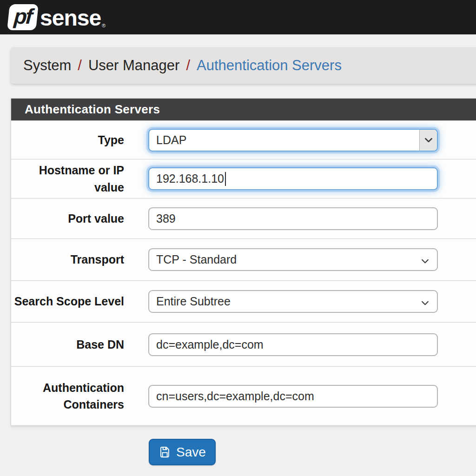  What do you see at coordinates (244, 139) in the screenshot?
I see `form-row-type: Type LDAP` at bounding box center [244, 139].